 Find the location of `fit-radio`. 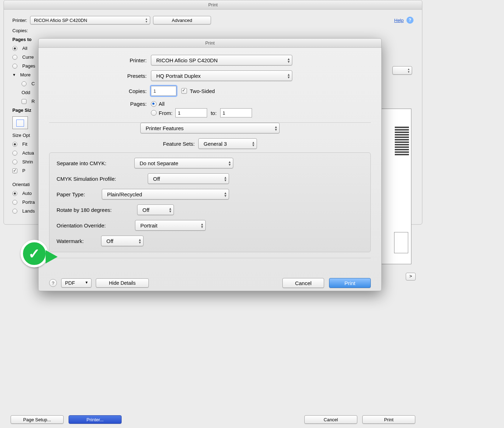

fit-radio is located at coordinates (15, 144).